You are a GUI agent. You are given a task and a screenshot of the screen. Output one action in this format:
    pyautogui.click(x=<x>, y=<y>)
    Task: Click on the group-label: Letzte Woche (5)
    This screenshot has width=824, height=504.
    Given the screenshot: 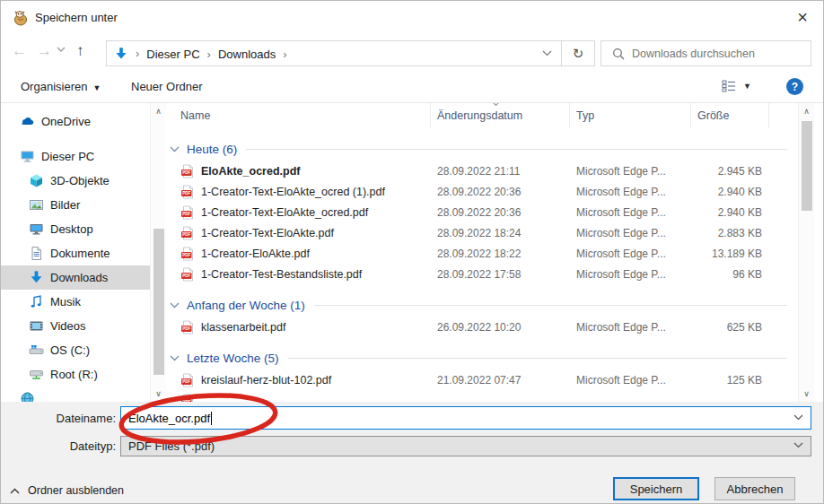 What is the action you would take?
    pyautogui.click(x=233, y=359)
    